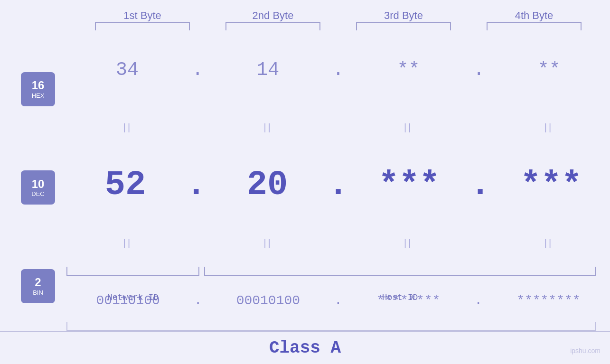  Describe the element at coordinates (305, 348) in the screenshot. I see `class-label: Class A` at that location.